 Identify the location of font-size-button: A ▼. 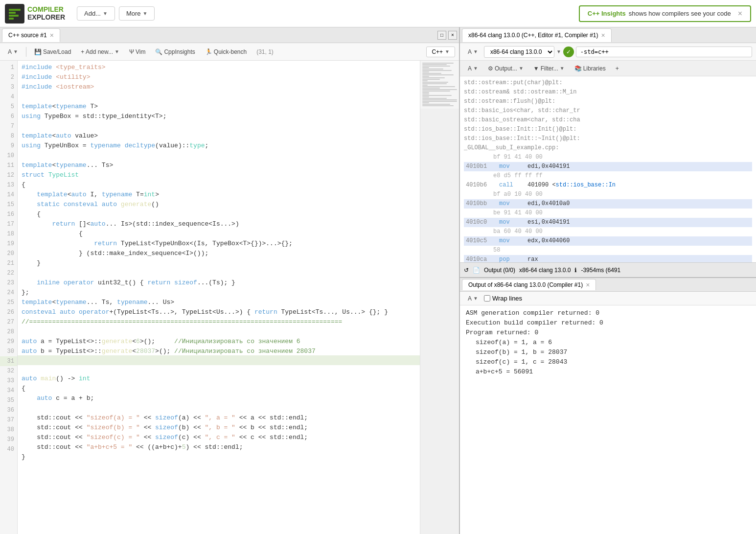
(13, 52).